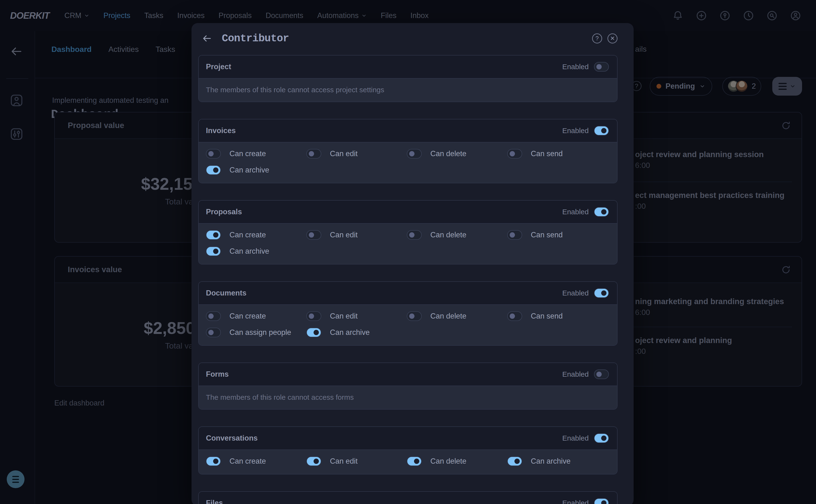 The height and width of the screenshot is (504, 816). Describe the element at coordinates (226, 293) in the screenshot. I see `section-title: Documents` at that location.